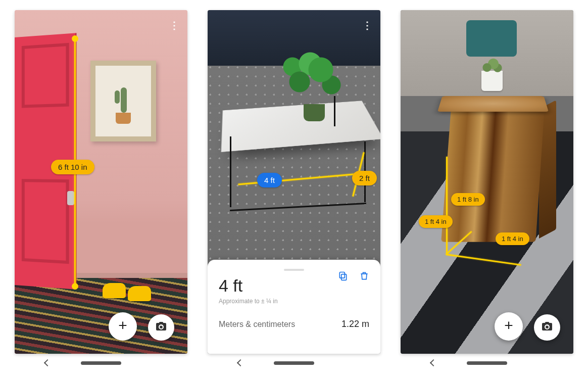  I want to click on measurement-pill-height: 1 ft 8 in, so click(468, 199).